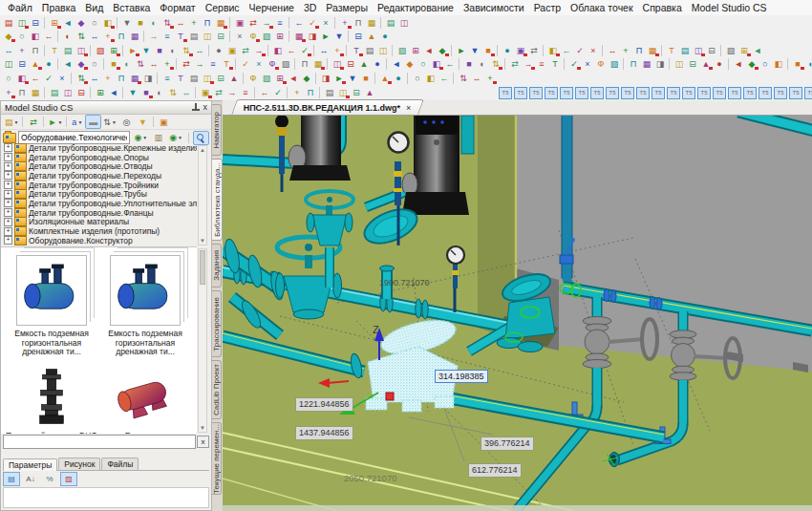  I want to click on menu-item-13: Справка, so click(663, 8).